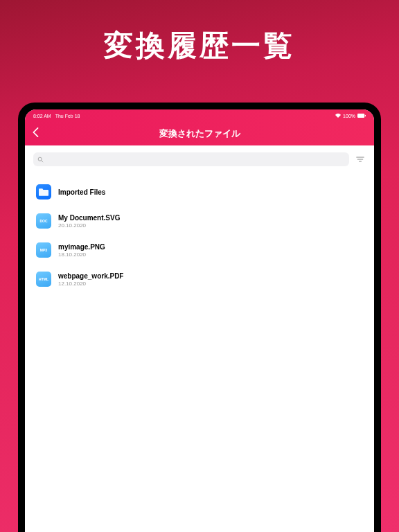 The width and height of the screenshot is (399, 532). What do you see at coordinates (360, 159) in the screenshot?
I see `filter-icon` at bounding box center [360, 159].